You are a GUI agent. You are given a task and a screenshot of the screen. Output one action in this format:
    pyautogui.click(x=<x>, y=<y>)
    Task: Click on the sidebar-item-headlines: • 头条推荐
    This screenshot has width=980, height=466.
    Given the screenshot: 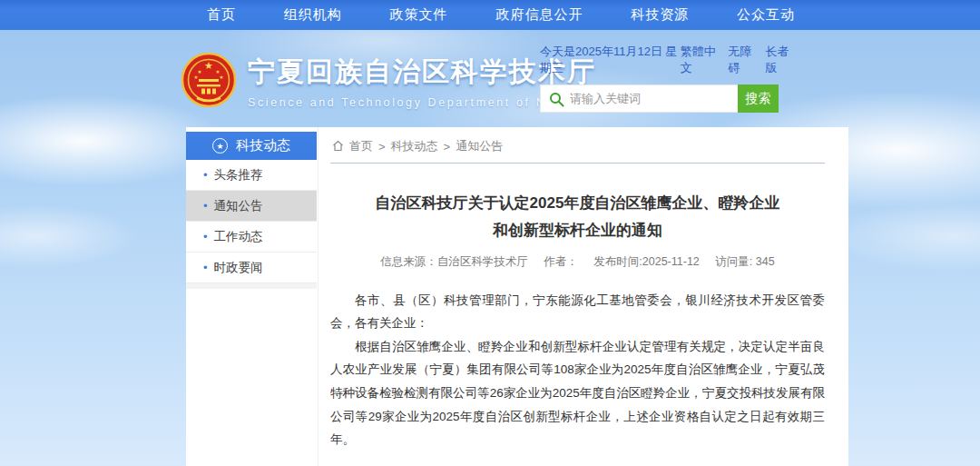 What is the action you would take?
    pyautogui.click(x=251, y=175)
    